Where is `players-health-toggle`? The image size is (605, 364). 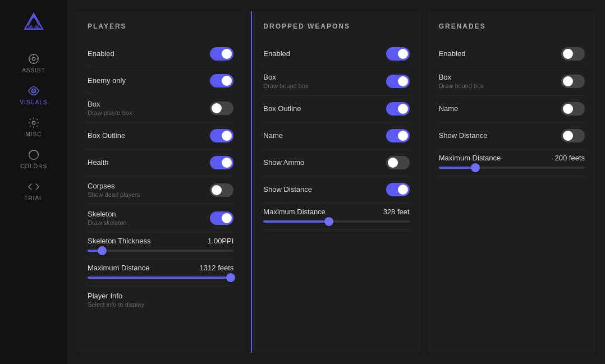
players-health-toggle is located at coordinates (222, 163).